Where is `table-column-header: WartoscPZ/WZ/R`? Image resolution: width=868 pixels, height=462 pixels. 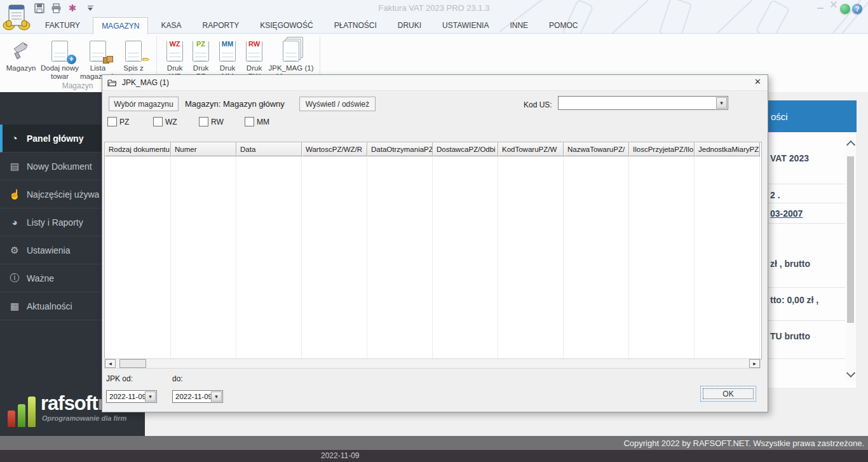
table-column-header: WartoscPZ/WZ/R is located at coordinates (334, 149).